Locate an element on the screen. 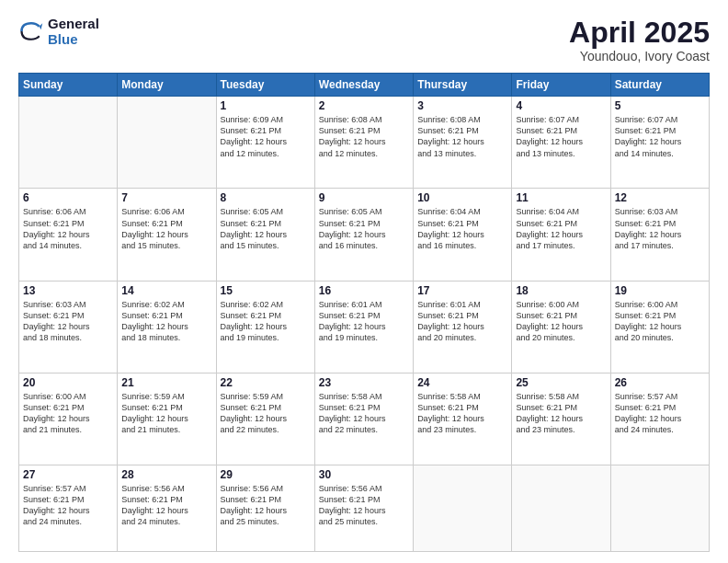  subtitle: Youndouo, Ivory Coast is located at coordinates (640, 56).